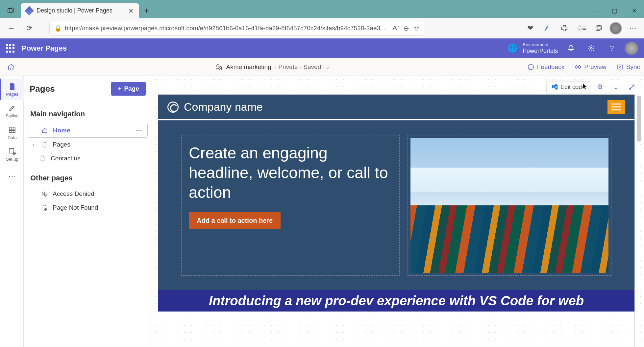  What do you see at coordinates (540, 51) in the screenshot?
I see `environment-name: PowerPortals` at bounding box center [540, 51].